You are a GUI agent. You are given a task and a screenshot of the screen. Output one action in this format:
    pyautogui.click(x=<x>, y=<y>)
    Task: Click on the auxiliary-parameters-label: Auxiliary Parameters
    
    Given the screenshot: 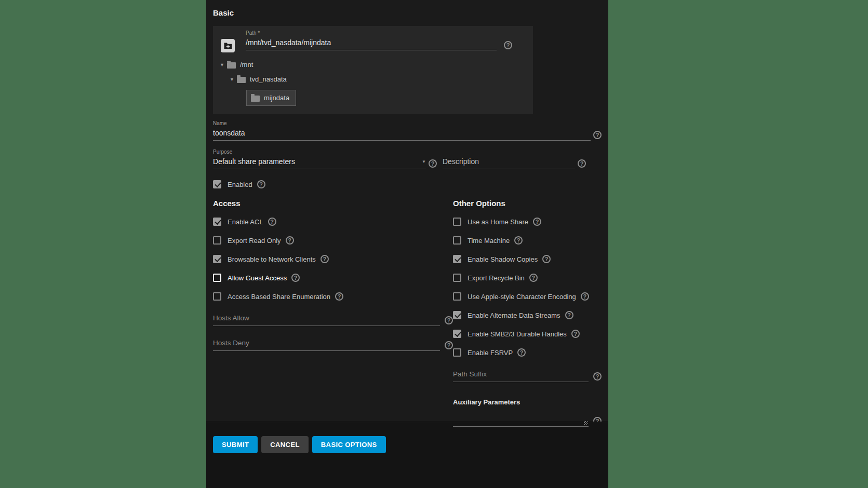 What is the action you would take?
    pyautogui.click(x=527, y=402)
    